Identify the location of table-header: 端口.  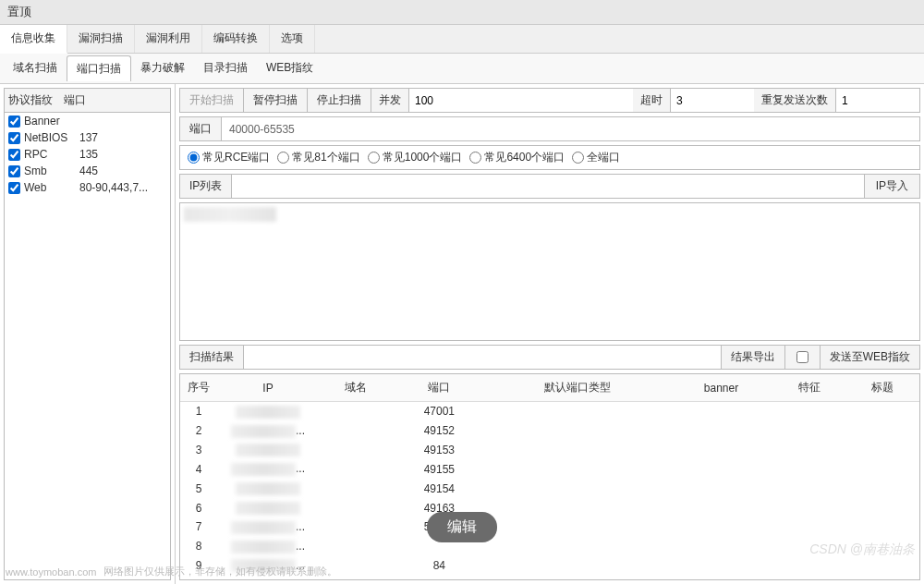
(439, 388).